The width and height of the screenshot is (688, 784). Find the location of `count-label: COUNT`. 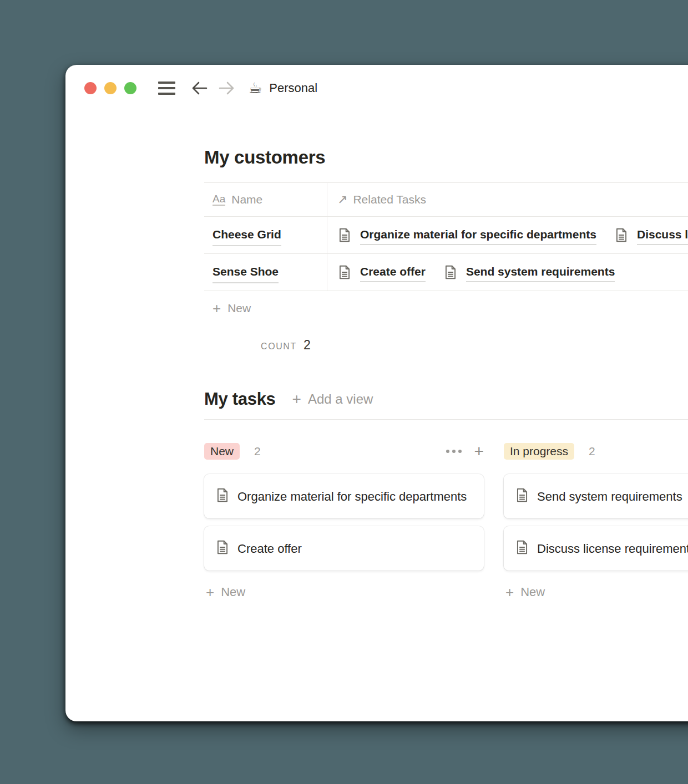

count-label: COUNT is located at coordinates (279, 347).